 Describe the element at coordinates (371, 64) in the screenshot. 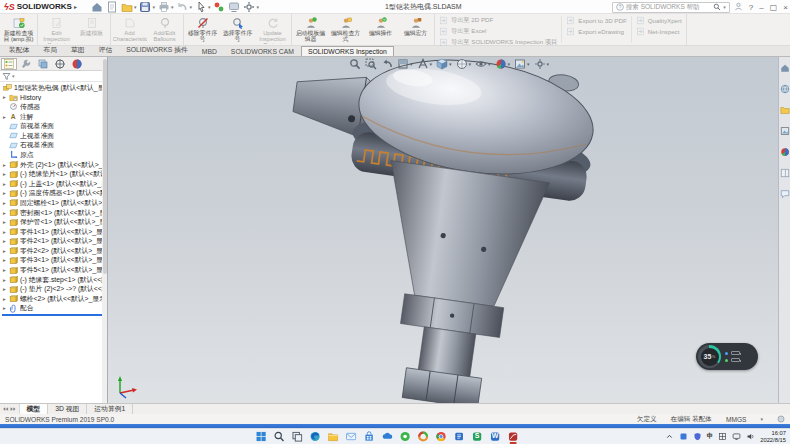

I see `viewtool-zoom-area` at that location.